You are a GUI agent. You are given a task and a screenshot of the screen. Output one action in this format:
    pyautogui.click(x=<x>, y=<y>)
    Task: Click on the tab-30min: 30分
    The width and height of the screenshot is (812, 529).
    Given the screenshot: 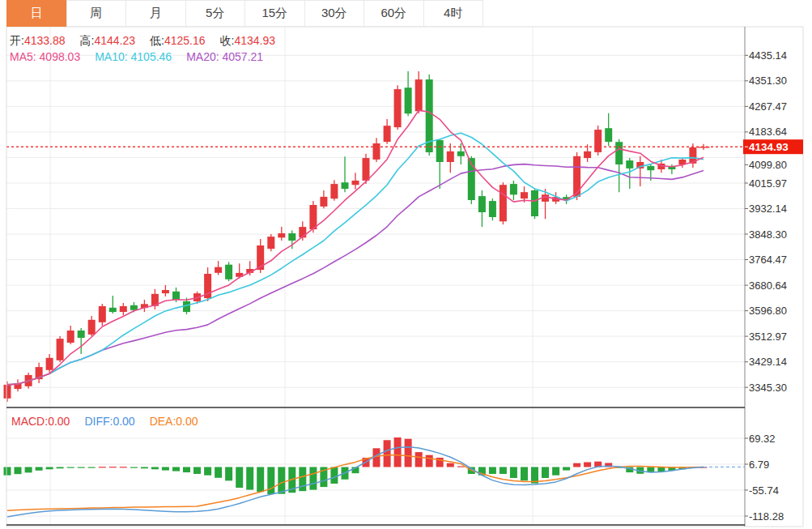 What is the action you would take?
    pyautogui.click(x=335, y=13)
    